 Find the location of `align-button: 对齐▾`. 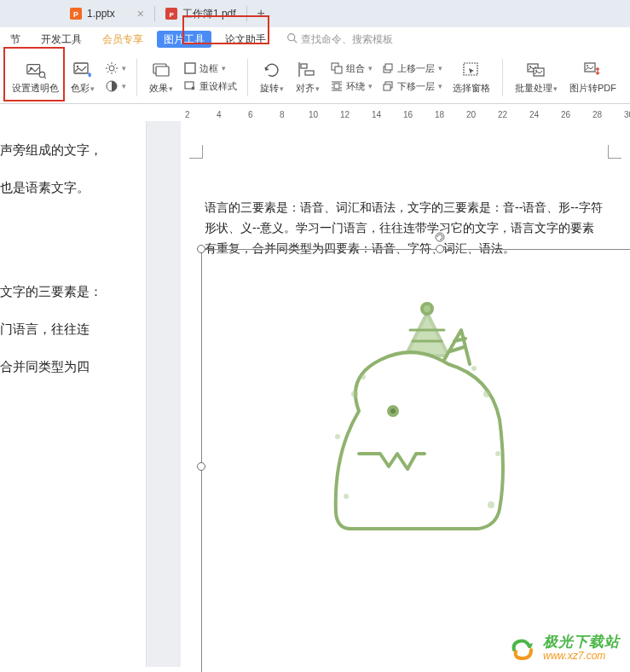

align-button: 对齐▾ is located at coordinates (308, 77).